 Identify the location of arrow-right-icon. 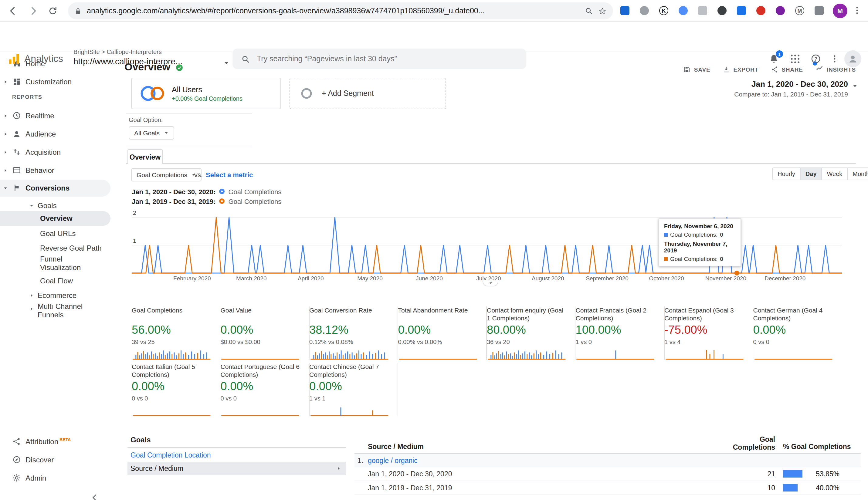
(339, 468).